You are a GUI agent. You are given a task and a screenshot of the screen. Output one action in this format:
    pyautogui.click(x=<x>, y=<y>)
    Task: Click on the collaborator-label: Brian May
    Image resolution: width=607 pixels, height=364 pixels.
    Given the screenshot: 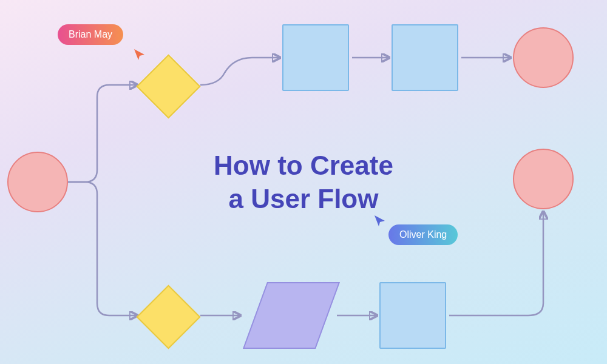 What is the action you would take?
    pyautogui.click(x=90, y=34)
    